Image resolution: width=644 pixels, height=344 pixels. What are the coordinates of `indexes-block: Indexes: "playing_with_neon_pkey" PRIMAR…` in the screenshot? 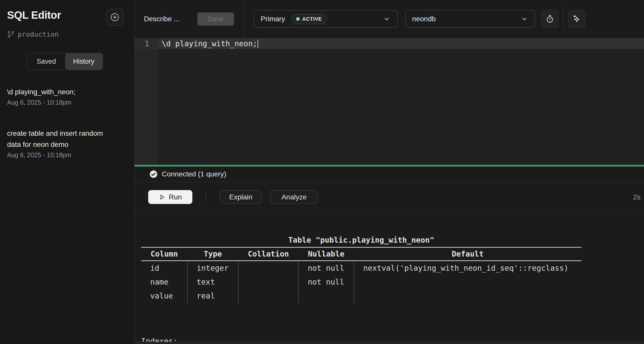 It's located at (361, 325).